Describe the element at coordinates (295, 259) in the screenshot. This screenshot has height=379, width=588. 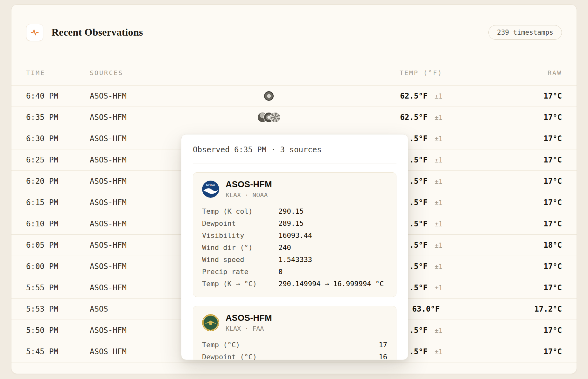
I see `source-field-row: Wind speed 1.543333` at that location.